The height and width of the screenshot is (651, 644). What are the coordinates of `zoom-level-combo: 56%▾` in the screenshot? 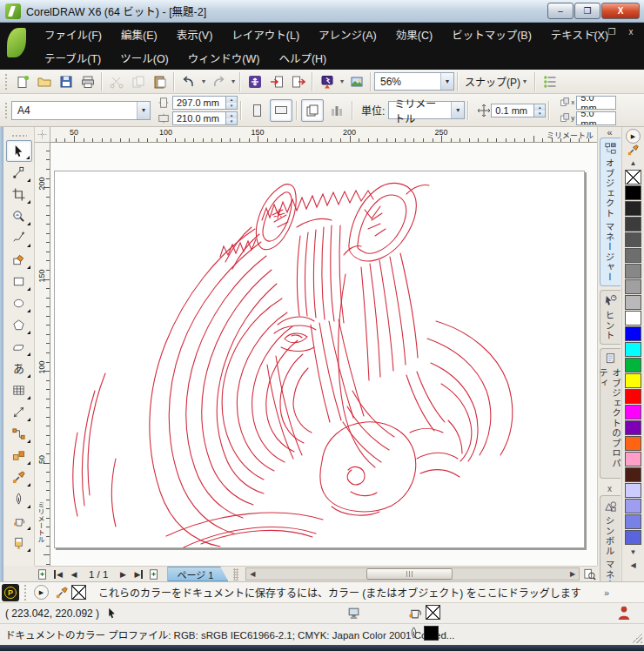 It's located at (414, 82).